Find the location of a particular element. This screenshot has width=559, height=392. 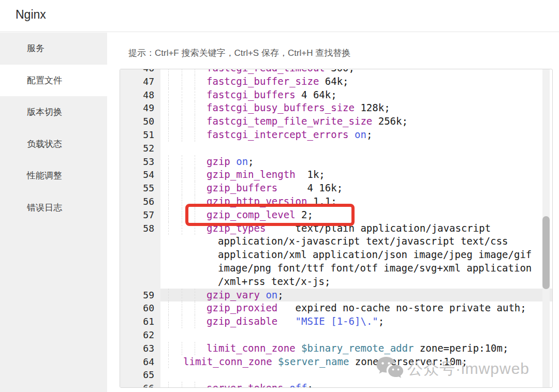

page-title: Nginx is located at coordinates (31, 14).